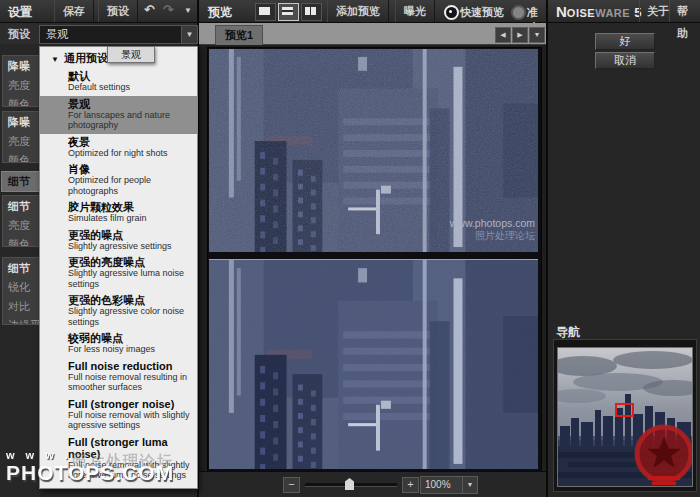  What do you see at coordinates (118, 82) in the screenshot?
I see `preset-item-default: 默认Default settings` at bounding box center [118, 82].